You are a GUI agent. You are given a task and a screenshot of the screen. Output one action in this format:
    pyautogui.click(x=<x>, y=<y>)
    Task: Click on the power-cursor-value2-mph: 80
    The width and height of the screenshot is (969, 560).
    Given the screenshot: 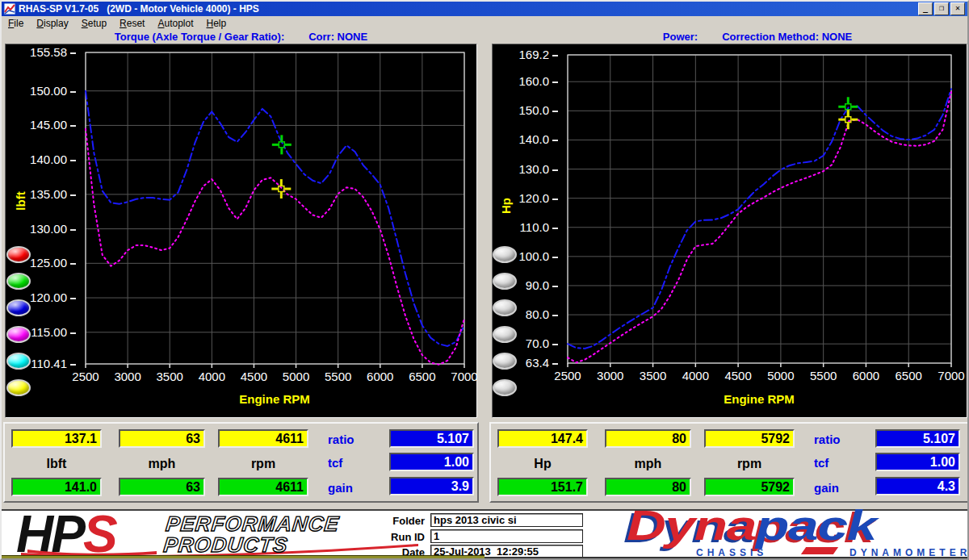 What is the action you would take?
    pyautogui.click(x=648, y=487)
    